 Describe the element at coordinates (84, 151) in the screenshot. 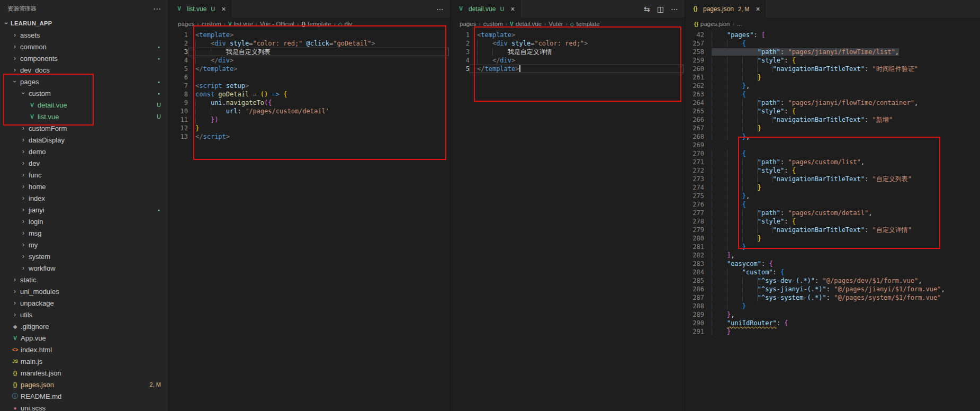

I see `tree-item-demo: ›demo` at that location.